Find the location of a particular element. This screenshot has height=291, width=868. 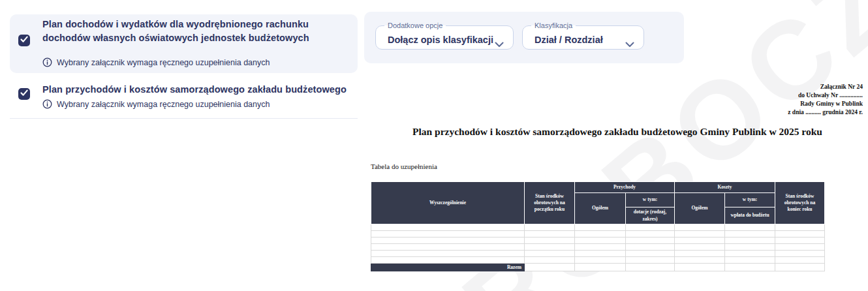

select-dodatkowe-opcje: Dodatkowe opcje Dołącz opis klasyfikacji is located at coordinates (444, 36).